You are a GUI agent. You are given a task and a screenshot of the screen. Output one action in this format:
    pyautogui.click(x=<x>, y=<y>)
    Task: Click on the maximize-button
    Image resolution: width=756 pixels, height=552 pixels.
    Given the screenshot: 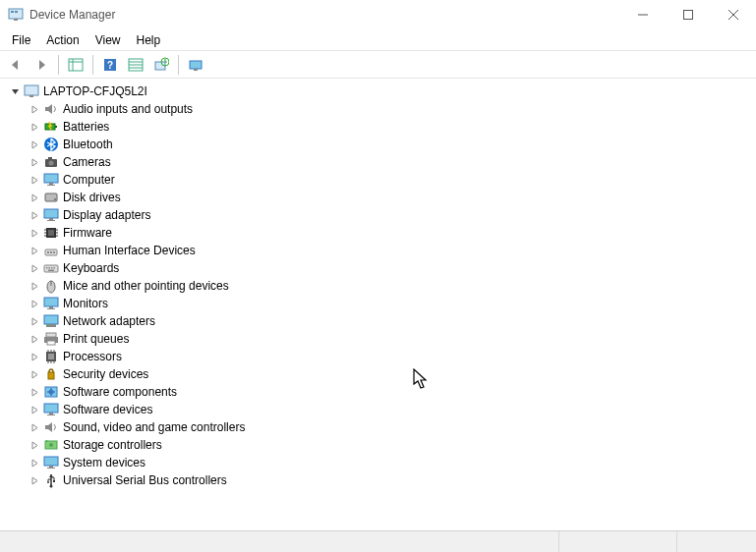 What is the action you would take?
    pyautogui.click(x=688, y=15)
    